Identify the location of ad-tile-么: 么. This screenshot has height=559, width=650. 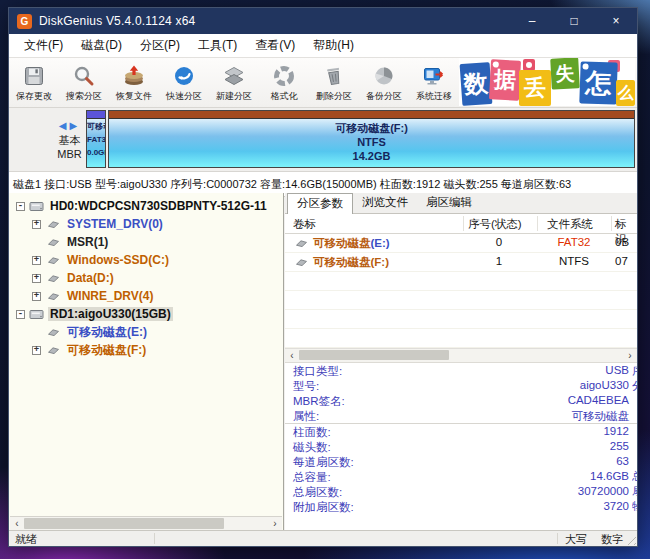
(626, 93).